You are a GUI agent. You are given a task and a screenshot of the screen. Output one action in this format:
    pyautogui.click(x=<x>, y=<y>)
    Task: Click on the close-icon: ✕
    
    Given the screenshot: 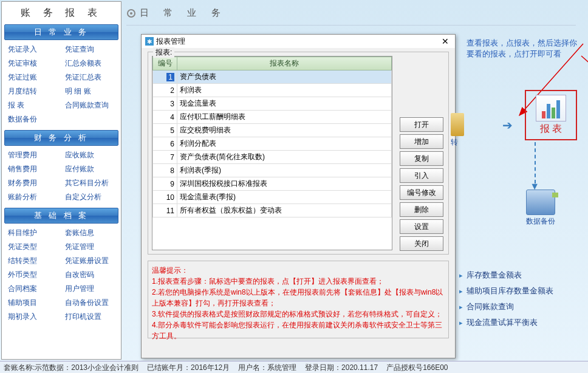 What is the action you would take?
    pyautogui.click(x=445, y=41)
    